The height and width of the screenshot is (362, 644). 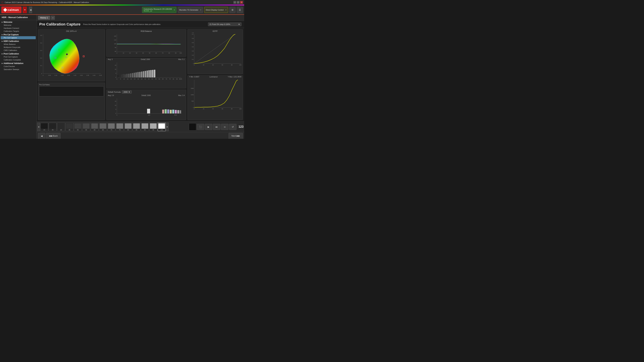 I want to click on tab-history1: History 1, so click(x=44, y=18).